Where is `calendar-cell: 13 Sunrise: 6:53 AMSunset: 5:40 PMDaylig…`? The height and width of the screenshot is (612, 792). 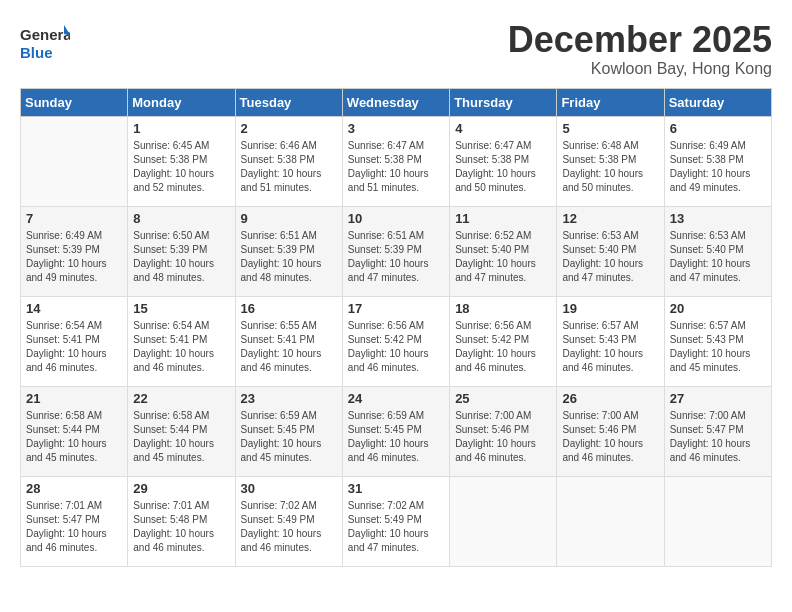
calendar-cell: 13 Sunrise: 6:53 AMSunset: 5:40 PMDaylig… is located at coordinates (718, 251).